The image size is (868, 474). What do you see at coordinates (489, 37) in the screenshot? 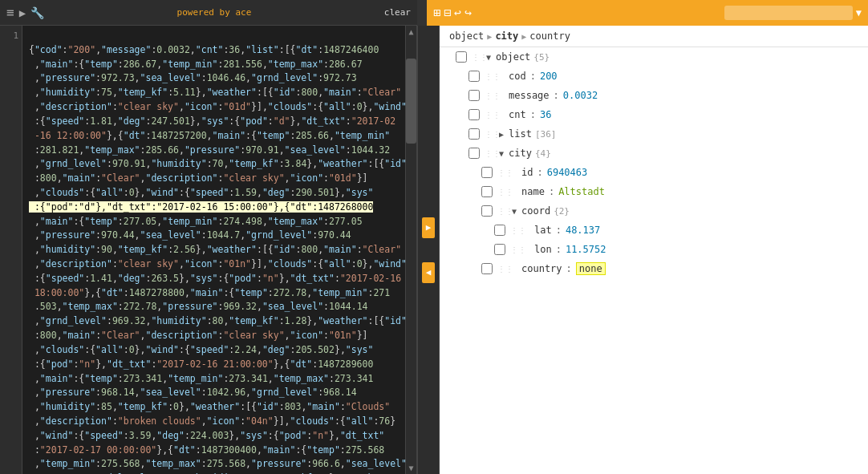
I see `breadcrumb-sep-1: ▶` at bounding box center [489, 37].